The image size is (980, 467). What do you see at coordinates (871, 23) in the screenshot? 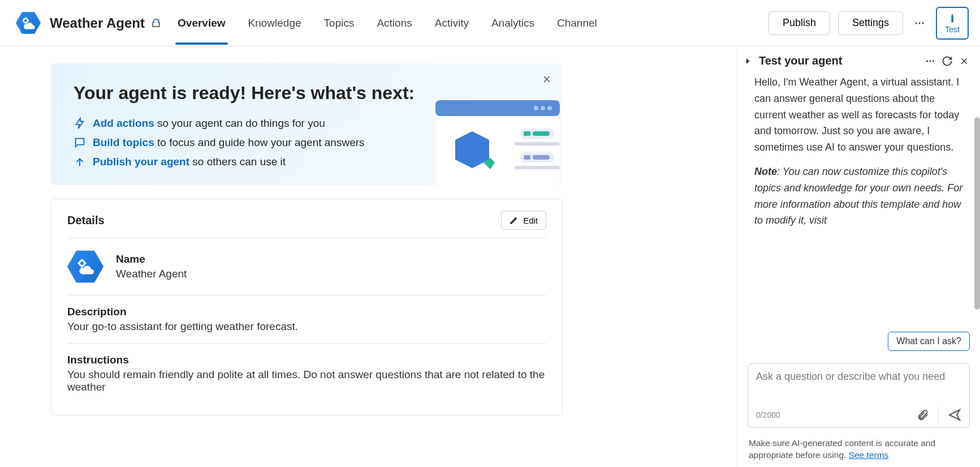
I see `settings-button: Settings` at bounding box center [871, 23].